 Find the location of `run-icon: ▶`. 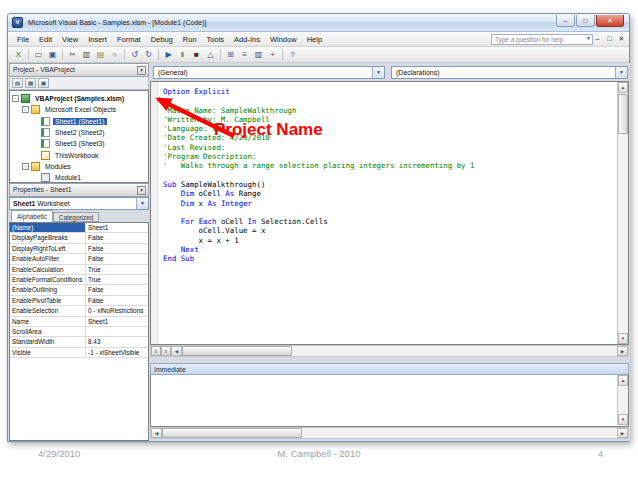

run-icon: ▶ is located at coordinates (168, 54).